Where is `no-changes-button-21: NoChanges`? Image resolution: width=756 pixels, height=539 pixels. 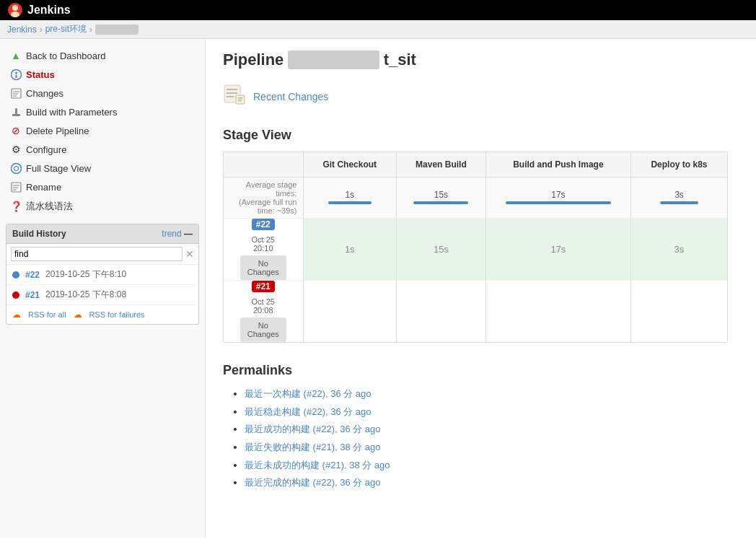 no-changes-button-21: NoChanges is located at coordinates (263, 330).